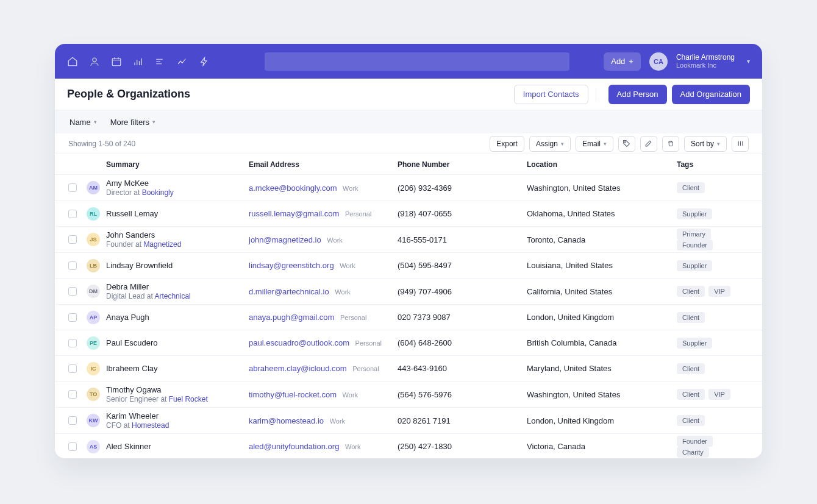 The image size is (817, 504). I want to click on filter-more: More filters▾, so click(133, 122).